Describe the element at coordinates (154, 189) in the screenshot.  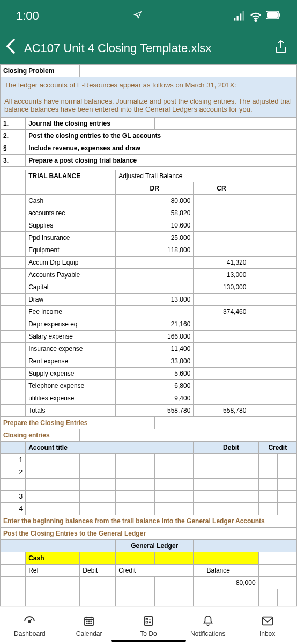
I see `dr-header: DR` at that location.